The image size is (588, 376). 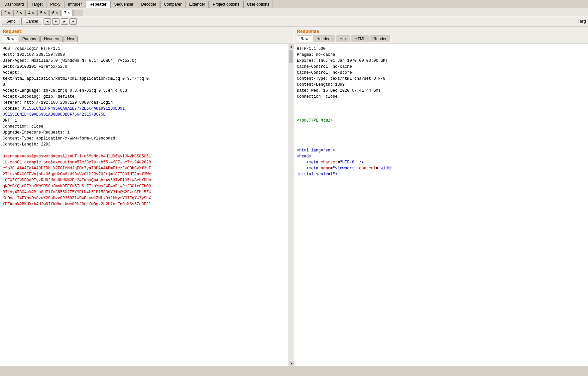 What do you see at coordinates (37, 4) in the screenshot?
I see `tab-target: Target` at bounding box center [37, 4].